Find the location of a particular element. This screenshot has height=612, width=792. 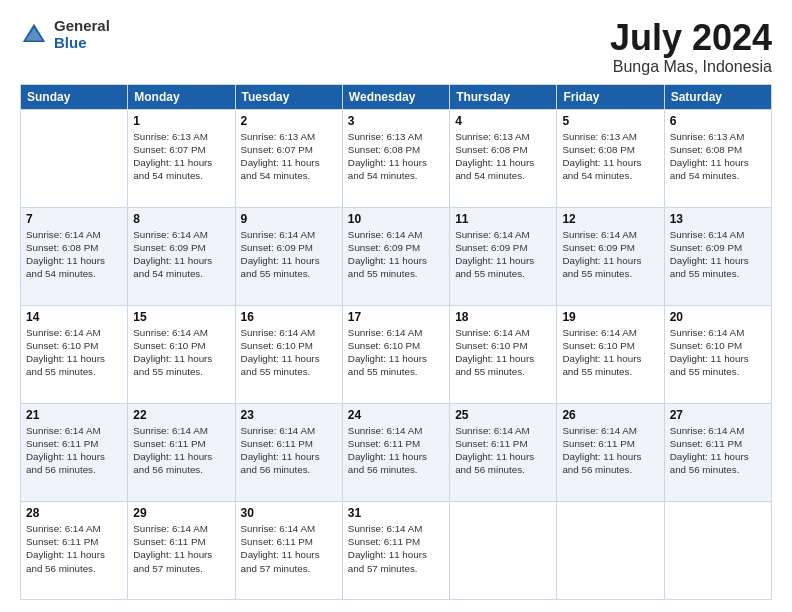

day-number: 3 is located at coordinates (396, 121).